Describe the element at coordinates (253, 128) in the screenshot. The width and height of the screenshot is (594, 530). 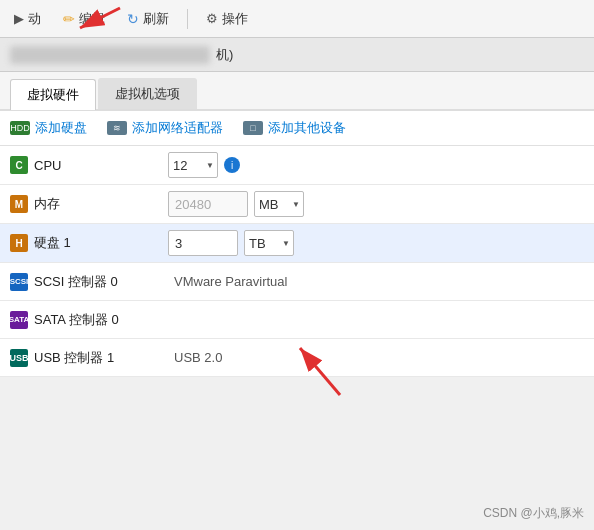
I see `add-other-icon: □` at that location.